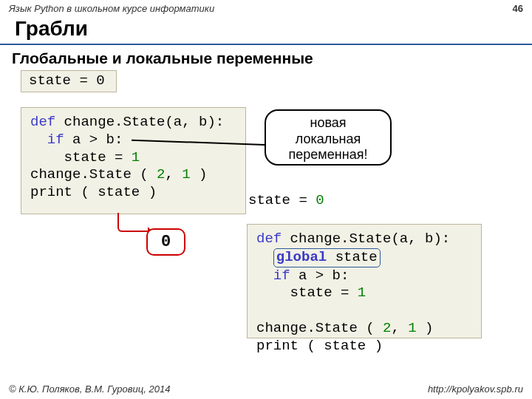  What do you see at coordinates (69, 81) in the screenshot?
I see `code-state-init: state = 0` at bounding box center [69, 81].